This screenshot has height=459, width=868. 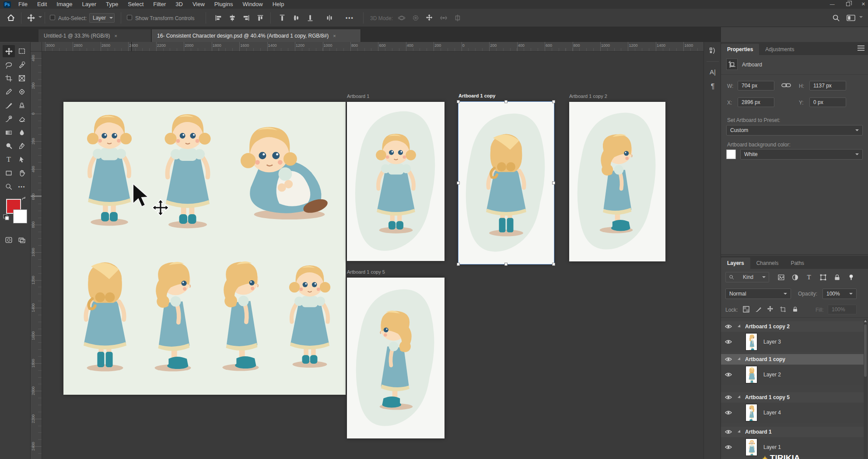 What do you see at coordinates (781, 277) in the screenshot?
I see `filter-pixel-layers-icon` at bounding box center [781, 277].